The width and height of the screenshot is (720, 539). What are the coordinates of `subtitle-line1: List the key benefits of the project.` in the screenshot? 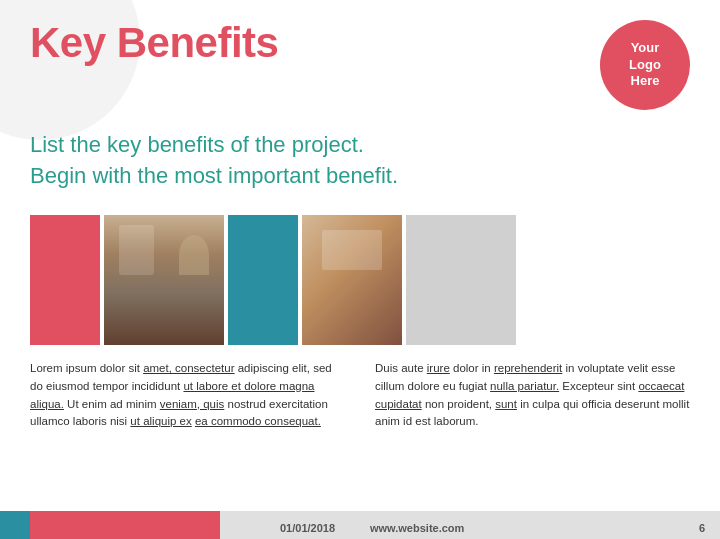 It's located at (295, 146).